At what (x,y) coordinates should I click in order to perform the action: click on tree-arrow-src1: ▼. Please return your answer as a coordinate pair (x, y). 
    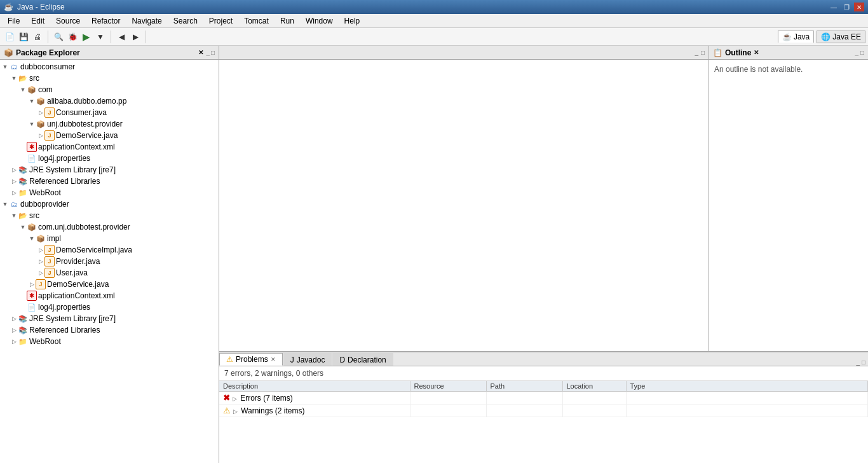
    Looking at the image, I should click on (14, 78).